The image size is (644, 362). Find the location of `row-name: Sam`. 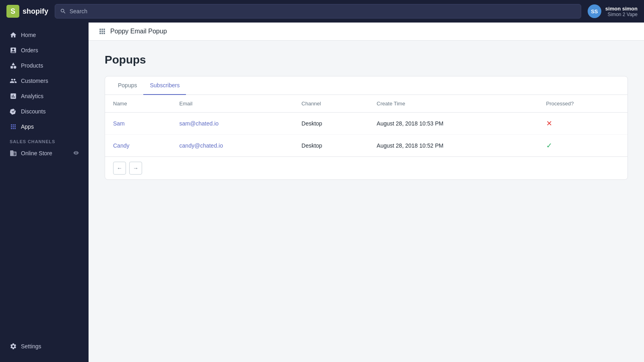

row-name: Sam is located at coordinates (138, 124).